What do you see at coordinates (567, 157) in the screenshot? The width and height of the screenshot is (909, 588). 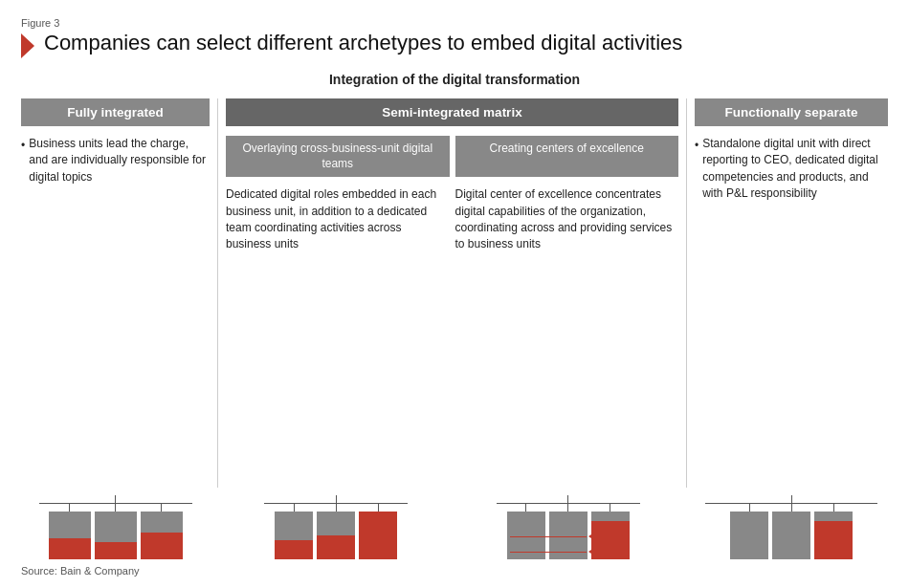 I see `semi-sub2-header: Creating centers of excellence` at bounding box center [567, 157].